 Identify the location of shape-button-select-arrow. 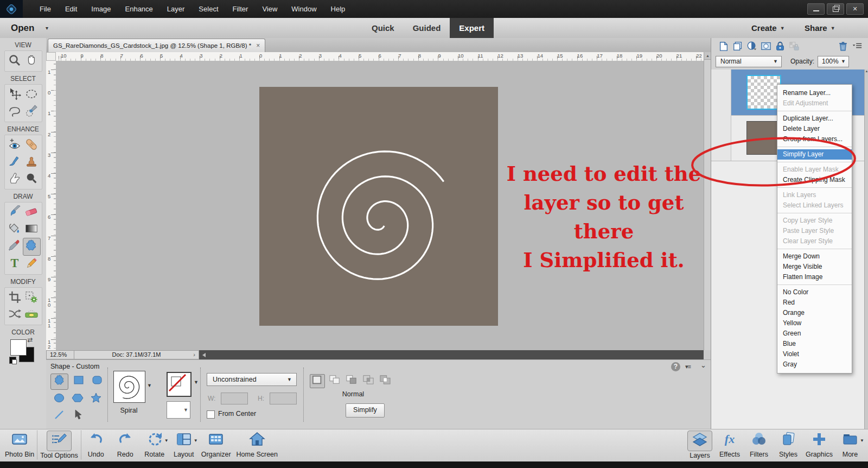
(77, 416).